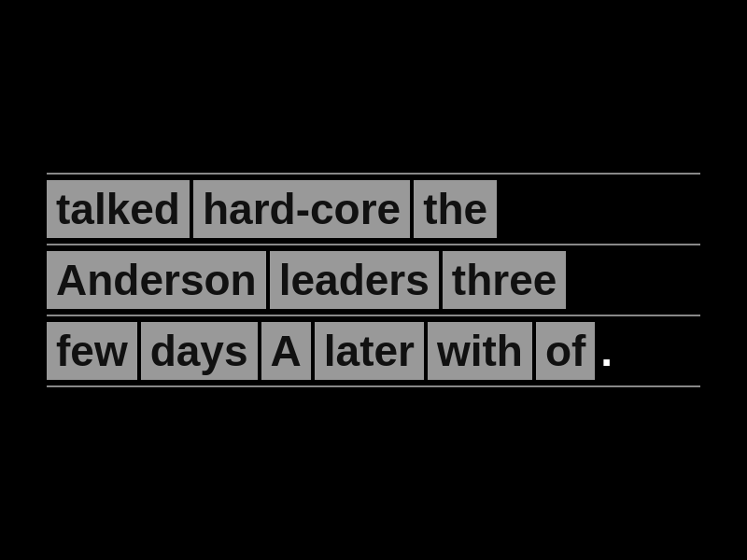  I want to click on bottom-divider, so click(374, 386).